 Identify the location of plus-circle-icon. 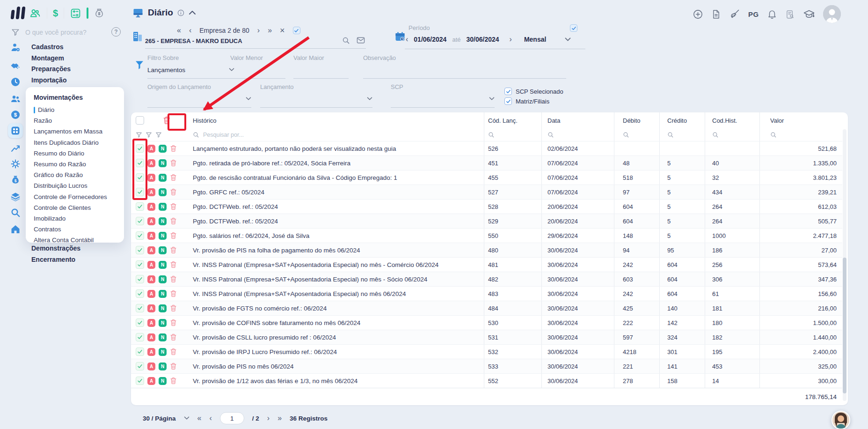
(698, 14).